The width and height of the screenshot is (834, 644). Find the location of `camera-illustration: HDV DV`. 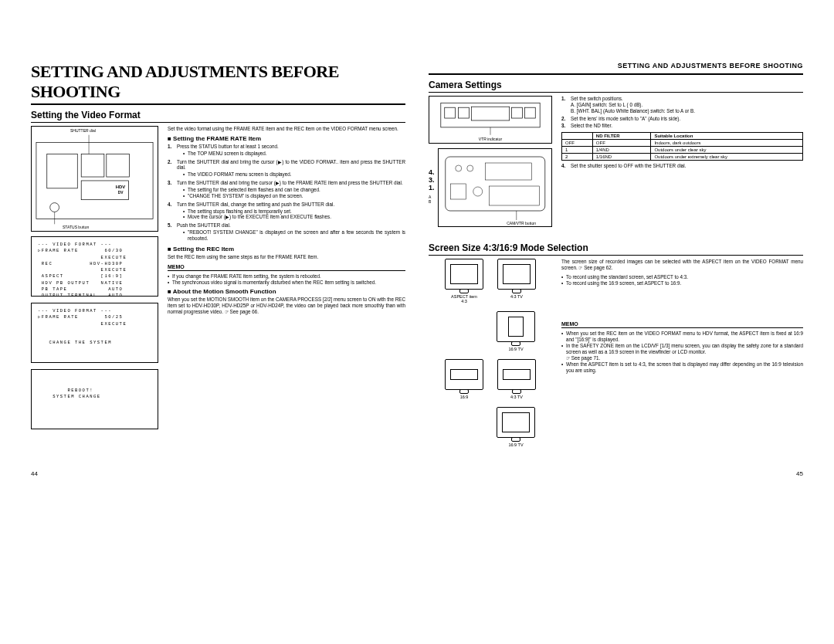

camera-illustration: HDV DV is located at coordinates (94, 179).